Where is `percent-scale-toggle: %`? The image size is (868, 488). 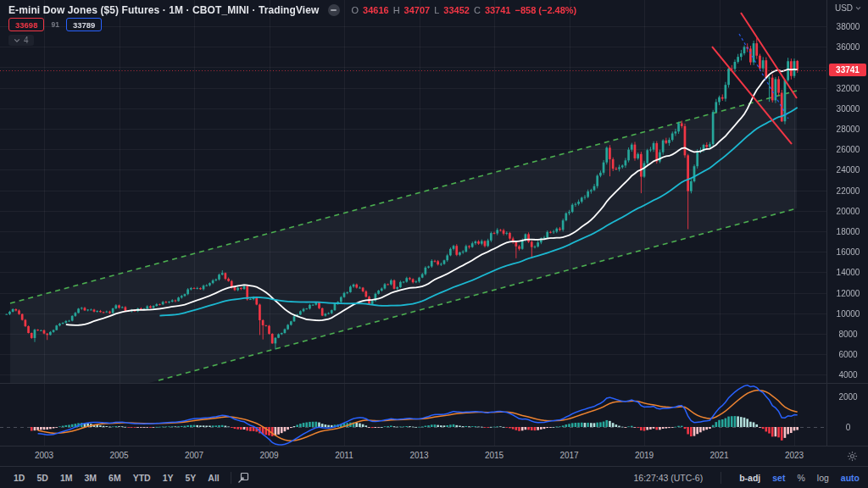 percent-scale-toggle: % is located at coordinates (800, 478).